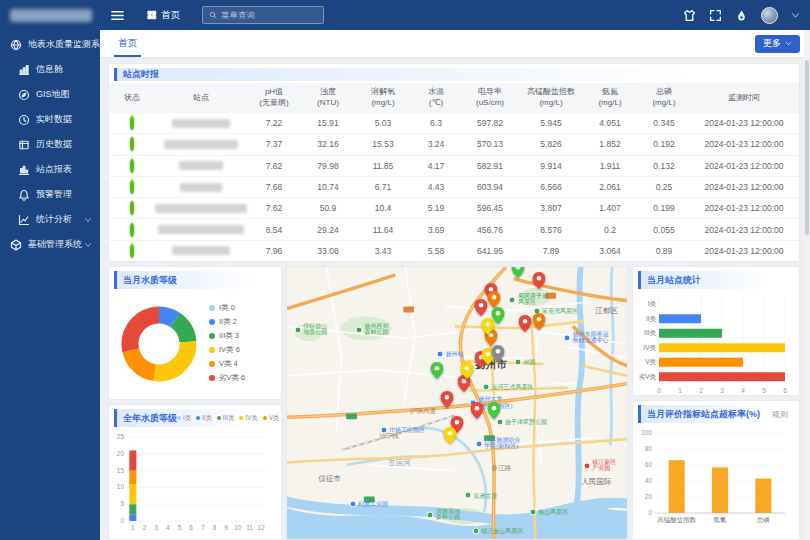  Describe the element at coordinates (490, 98) in the screenshot. I see `column-header: 电导率(uS/cm)` at that location.